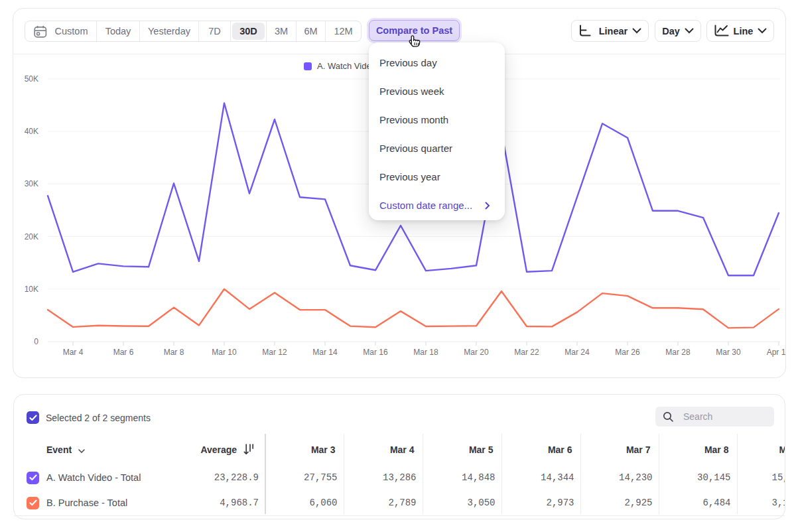 The height and width of the screenshot is (532, 796). I want to click on svg-text: Mar 14, so click(325, 352).